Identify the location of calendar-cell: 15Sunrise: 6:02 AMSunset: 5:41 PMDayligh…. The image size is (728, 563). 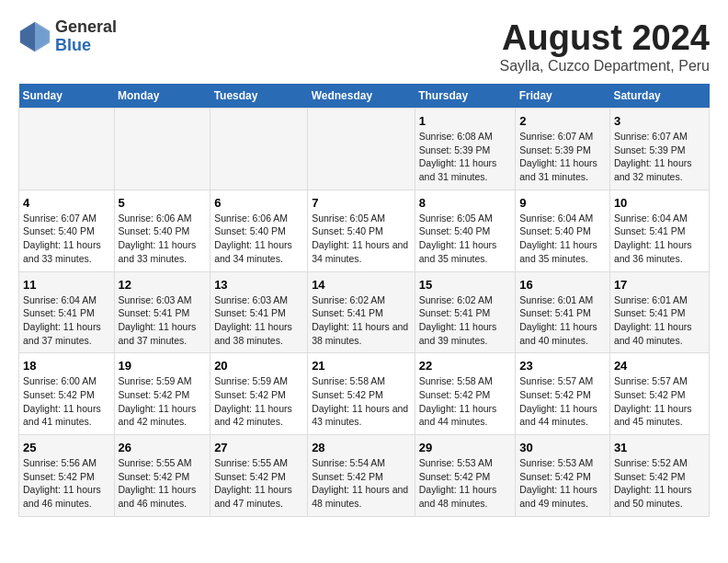
(465, 313).